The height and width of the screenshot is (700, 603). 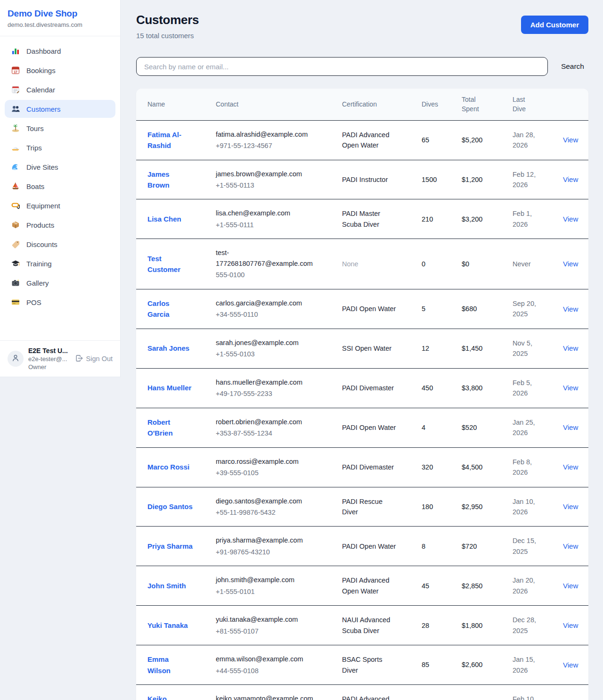 What do you see at coordinates (60, 186) in the screenshot?
I see `sidebar-item-boats: Boats` at bounding box center [60, 186].